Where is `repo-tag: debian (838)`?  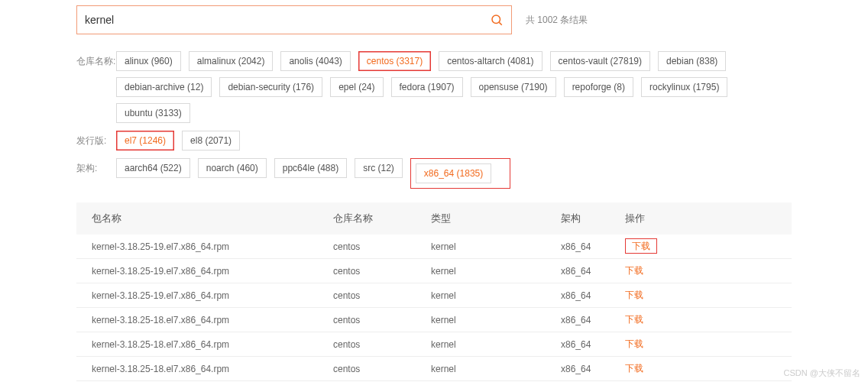 repo-tag: debian (838) is located at coordinates (692, 61).